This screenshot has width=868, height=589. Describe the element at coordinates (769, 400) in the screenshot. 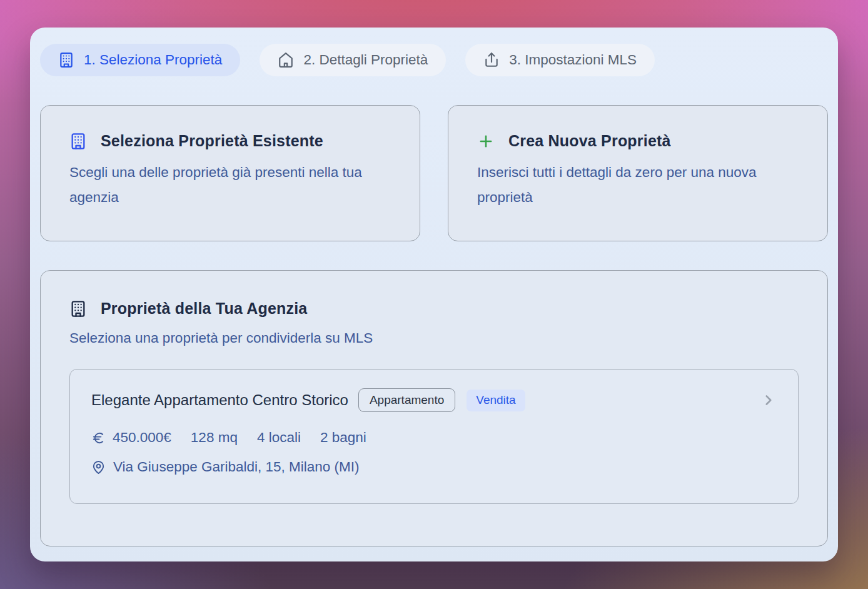

I see `chevron-right-icon` at that location.